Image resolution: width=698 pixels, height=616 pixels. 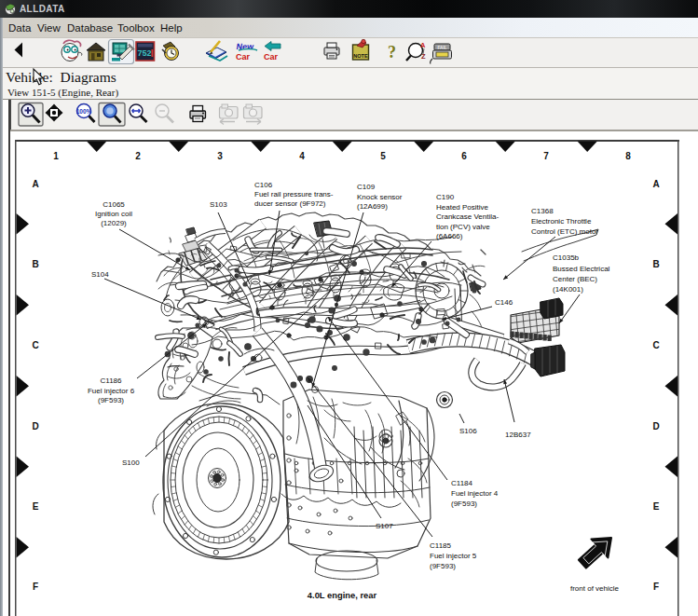 What do you see at coordinates (441, 546) in the screenshot?
I see `svg-text: C1185` at bounding box center [441, 546].